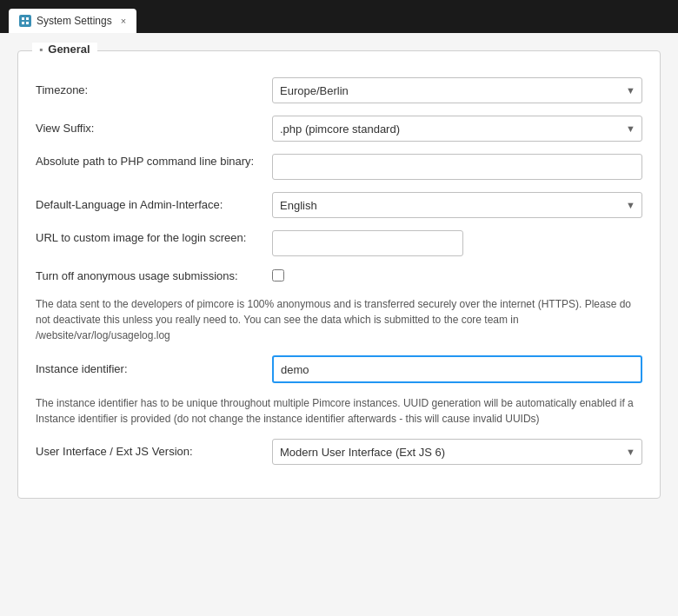 The image size is (678, 616). I want to click on section-title: General, so click(69, 49).